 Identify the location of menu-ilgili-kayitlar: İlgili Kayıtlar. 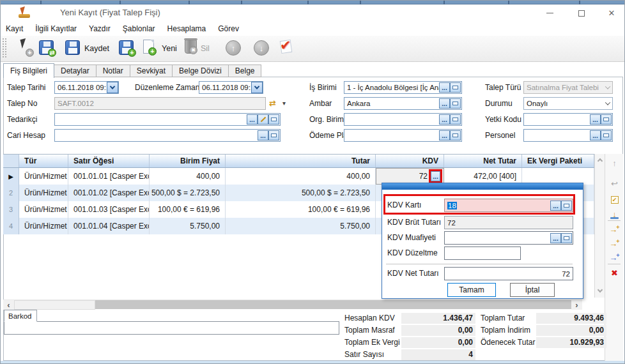
(56, 29).